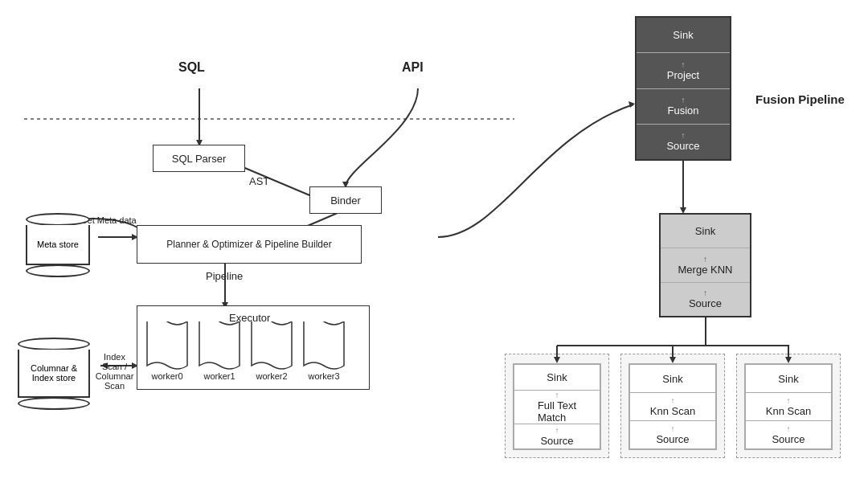  I want to click on knn1-source-section: ↑ Source, so click(673, 435).